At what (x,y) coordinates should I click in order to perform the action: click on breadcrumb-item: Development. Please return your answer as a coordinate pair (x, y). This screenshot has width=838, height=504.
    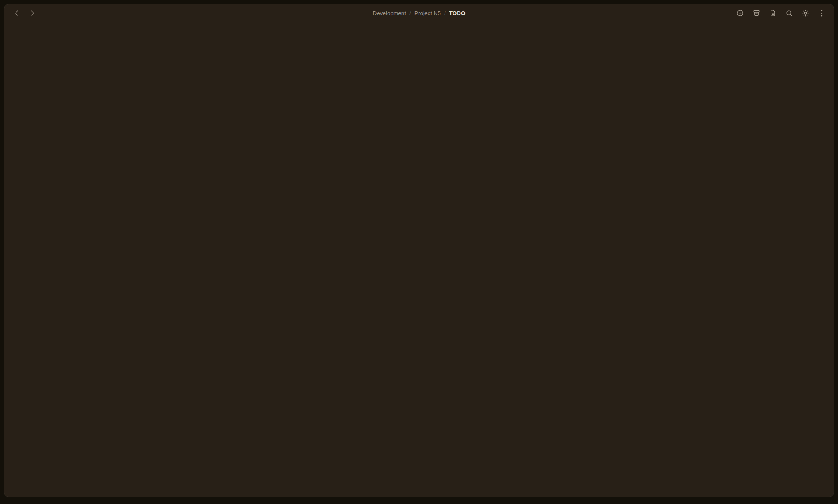
    Looking at the image, I should click on (390, 13).